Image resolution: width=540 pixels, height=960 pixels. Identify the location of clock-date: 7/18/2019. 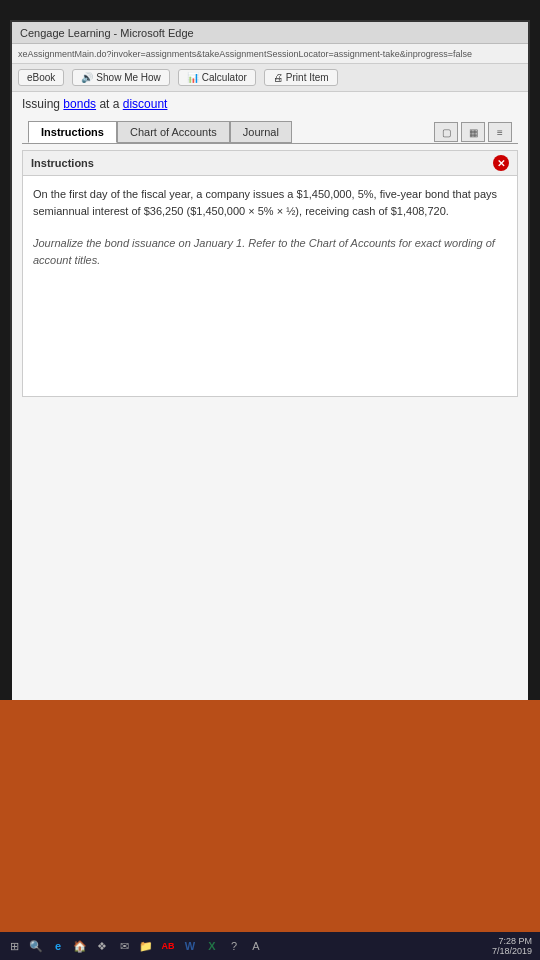
(512, 951).